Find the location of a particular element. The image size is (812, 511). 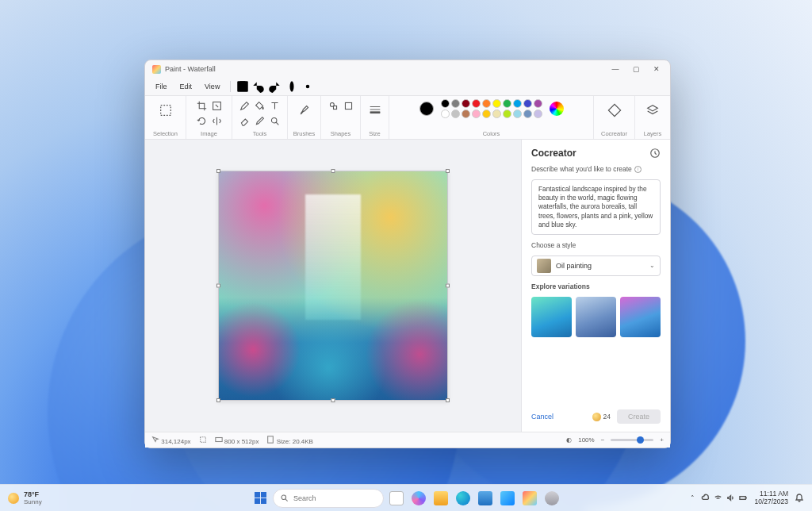

task-view-icon is located at coordinates (396, 498).